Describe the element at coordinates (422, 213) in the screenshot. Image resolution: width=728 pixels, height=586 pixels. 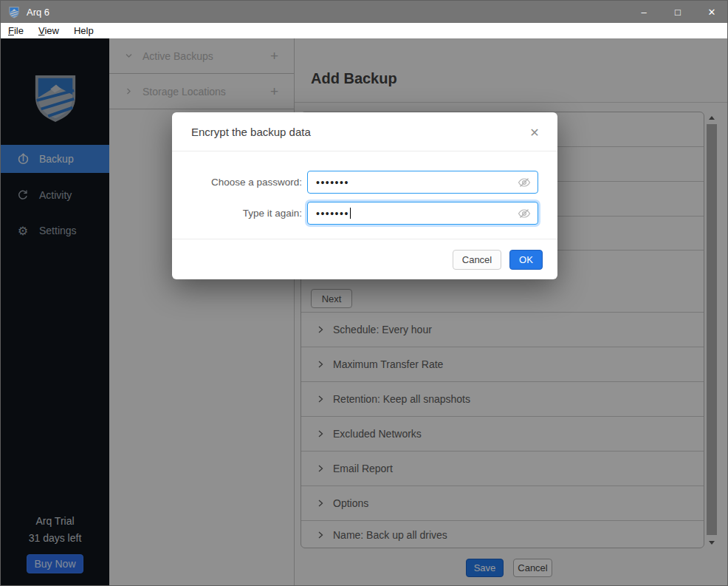
I see `confirm-password-input: •••••••` at that location.